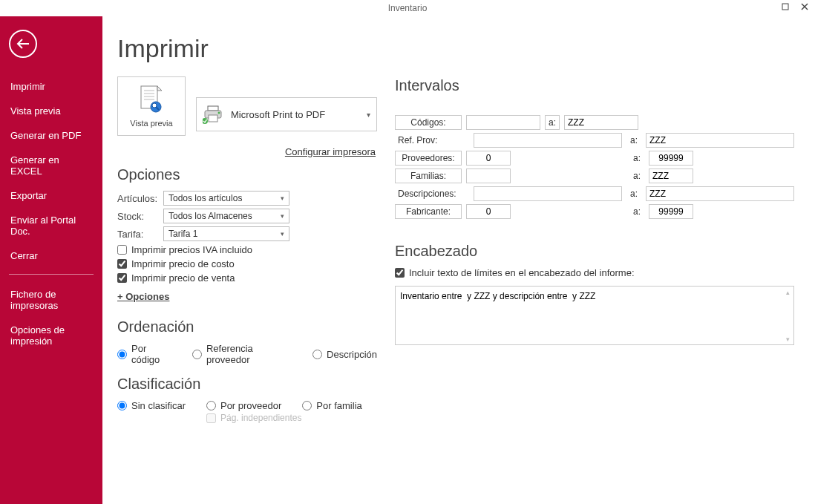 This screenshot has width=815, height=504. I want to click on header-section-heading: Encabezado, so click(595, 251).